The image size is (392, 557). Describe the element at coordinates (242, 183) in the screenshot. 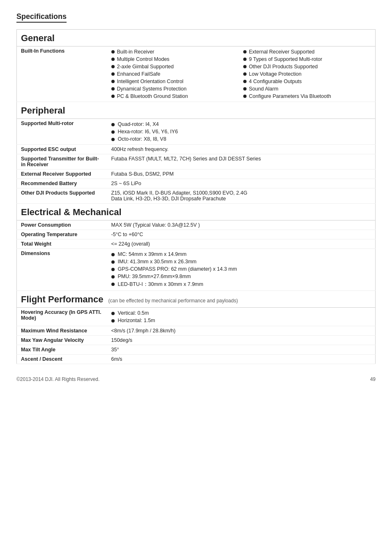

I see `value-battery: 2S ~ 6S LiPo` at that location.